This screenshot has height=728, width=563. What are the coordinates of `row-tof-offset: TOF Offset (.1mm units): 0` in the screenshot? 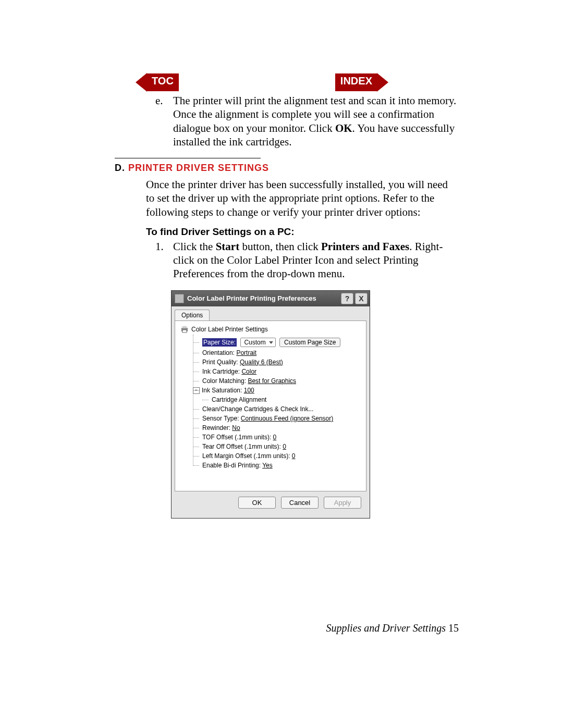 It's located at (277, 437).